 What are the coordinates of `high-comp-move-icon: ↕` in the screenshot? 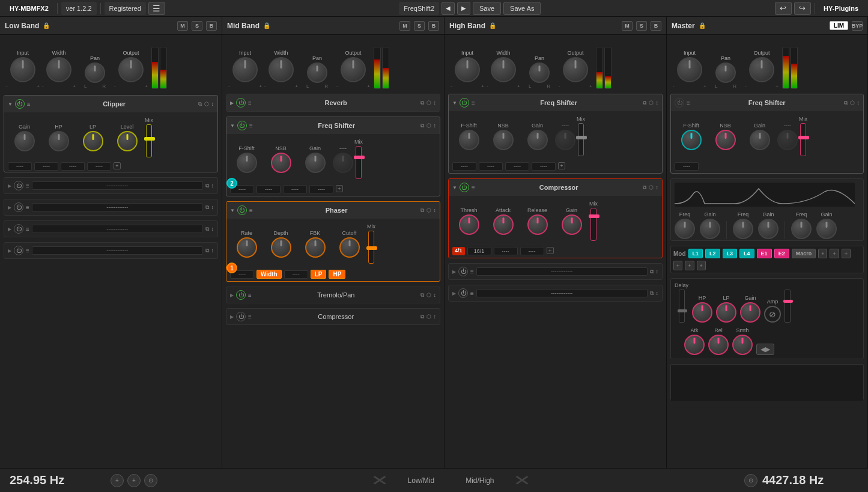 It's located at (657, 187).